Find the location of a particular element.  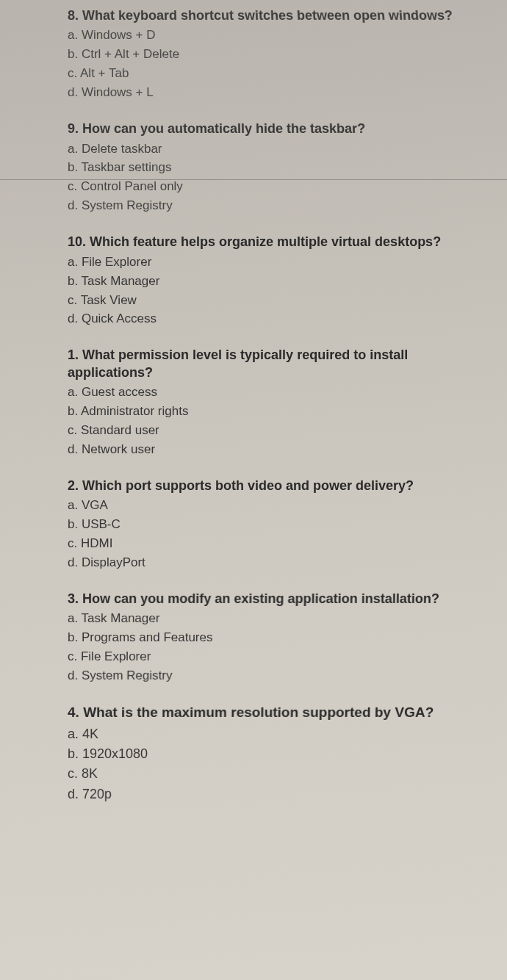

question-text: 3. How can you modify an existing applic… is located at coordinates (276, 599).